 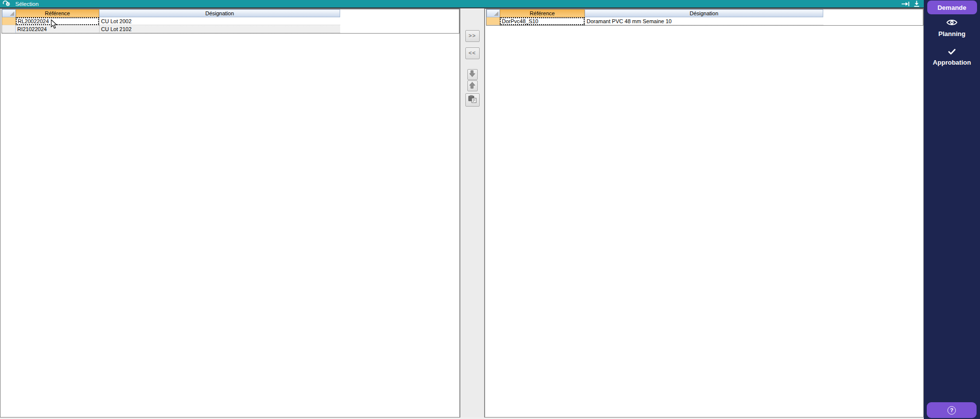 What do you see at coordinates (542, 21) in the screenshot?
I see `table-cell-reference: DorPvc48_S10` at bounding box center [542, 21].